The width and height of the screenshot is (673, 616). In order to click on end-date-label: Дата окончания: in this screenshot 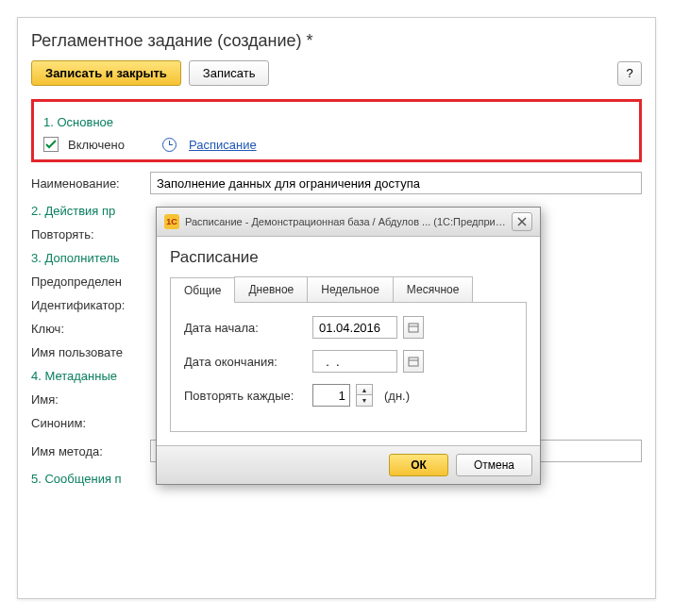, I will do `click(245, 362)`.